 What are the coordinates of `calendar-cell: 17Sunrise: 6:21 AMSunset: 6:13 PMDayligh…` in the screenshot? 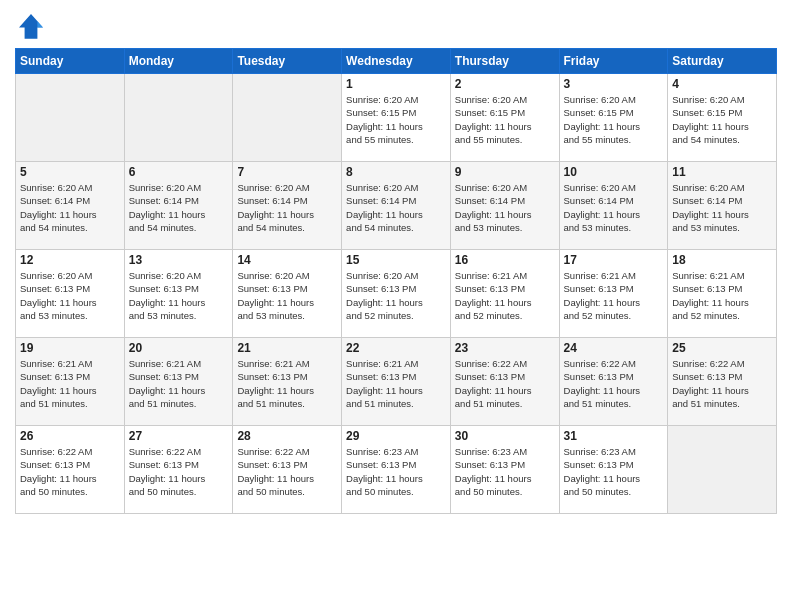 It's located at (614, 294).